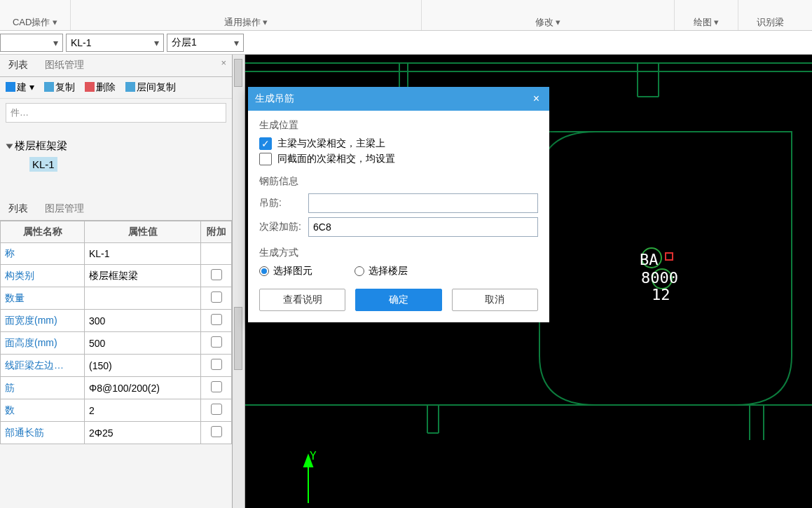 The height and width of the screenshot is (508, 812). Describe the element at coordinates (398, 300) in the screenshot. I see `ok-button: 确定` at that location.